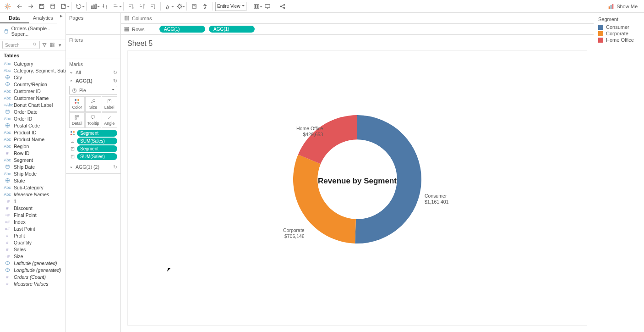 This screenshot has height=332, width=644. Describe the element at coordinates (22, 153) in the screenshot. I see `field-label: Row ID` at that location.